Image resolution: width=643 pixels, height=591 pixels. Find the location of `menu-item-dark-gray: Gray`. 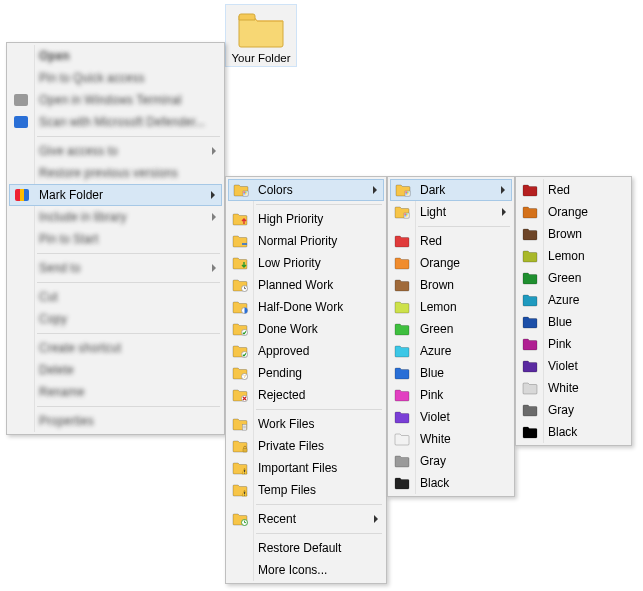

menu-item-dark-gray: Gray is located at coordinates (574, 410).